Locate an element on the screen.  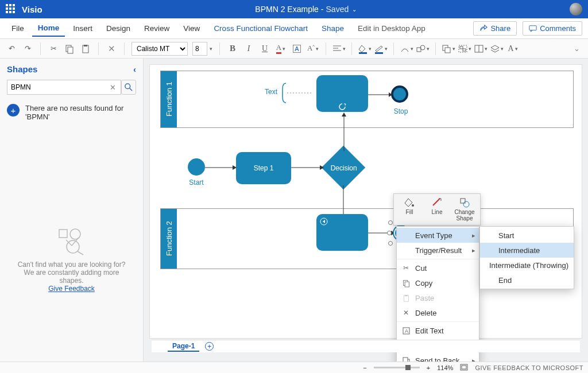
zoom-in-button: + is located at coordinates (428, 368).